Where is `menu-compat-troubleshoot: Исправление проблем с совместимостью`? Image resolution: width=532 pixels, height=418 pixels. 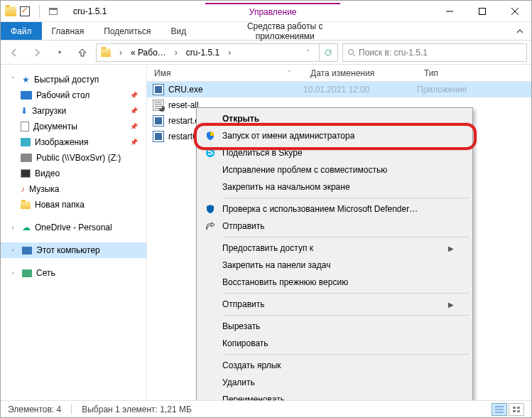
menu-compat-troubleshoot: Исправление проблем с совместимостью is located at coordinates (335, 170).